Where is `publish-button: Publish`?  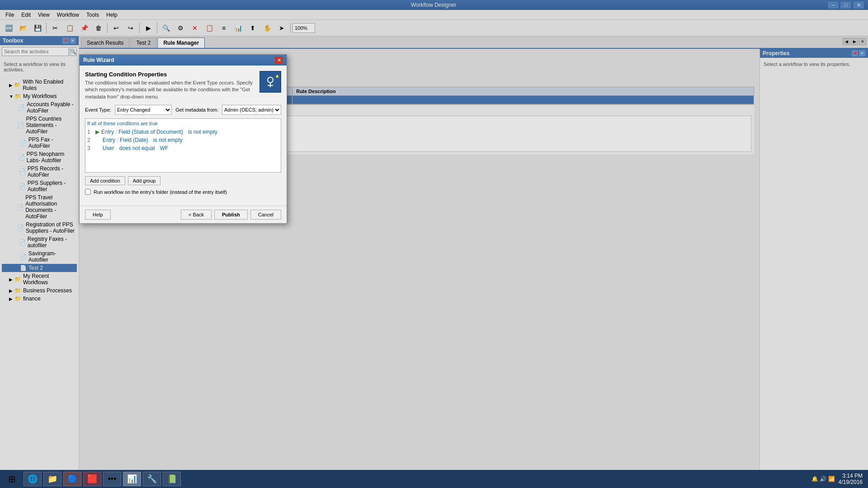 publish-button: Publish is located at coordinates (231, 215).